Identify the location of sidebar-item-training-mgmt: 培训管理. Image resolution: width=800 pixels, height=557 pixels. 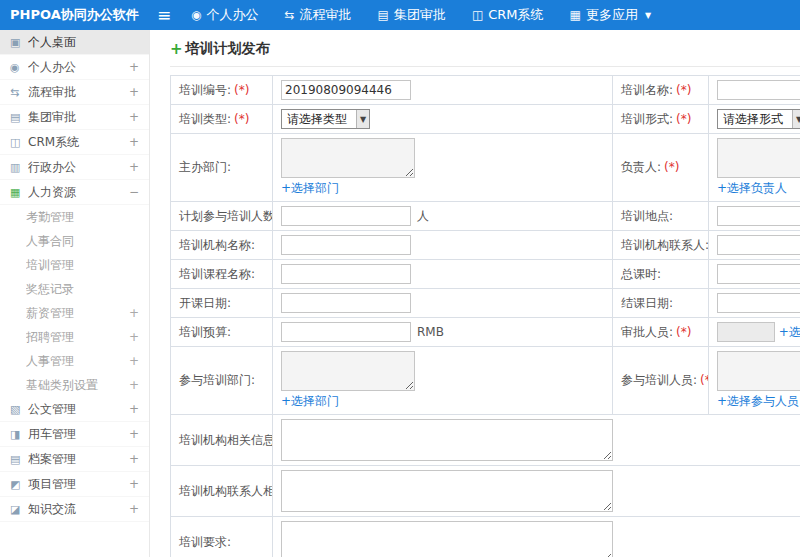
(74, 265).